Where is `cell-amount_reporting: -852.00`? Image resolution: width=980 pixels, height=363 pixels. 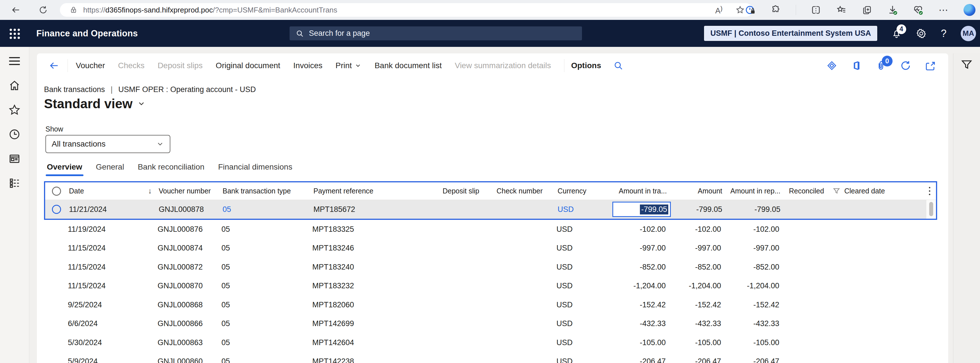
cell-amount_reporting: -852.00 is located at coordinates (755, 267).